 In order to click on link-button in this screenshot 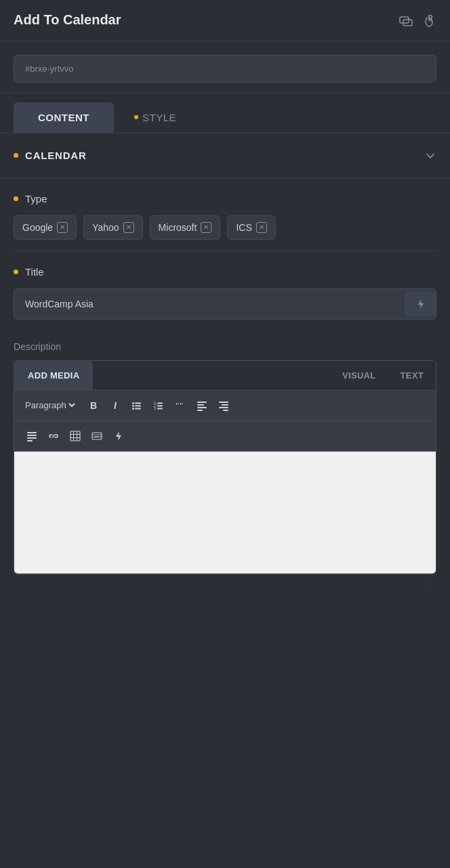, I will do `click(54, 436)`.